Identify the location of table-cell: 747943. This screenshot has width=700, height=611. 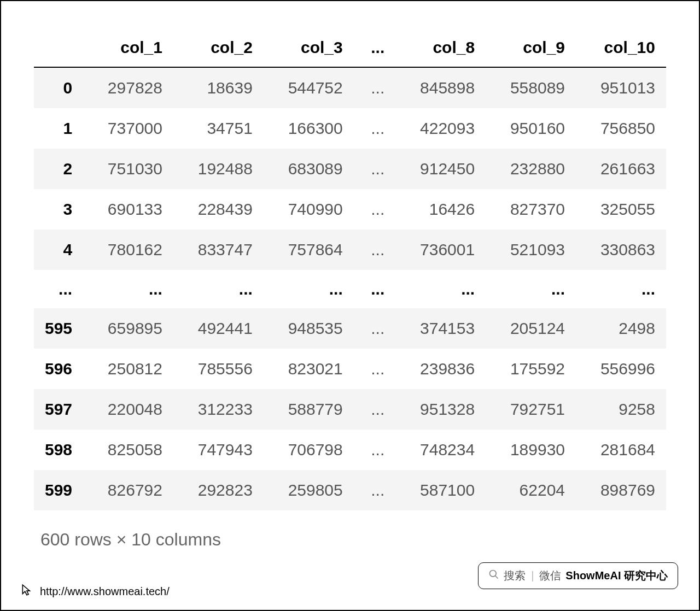
(219, 450).